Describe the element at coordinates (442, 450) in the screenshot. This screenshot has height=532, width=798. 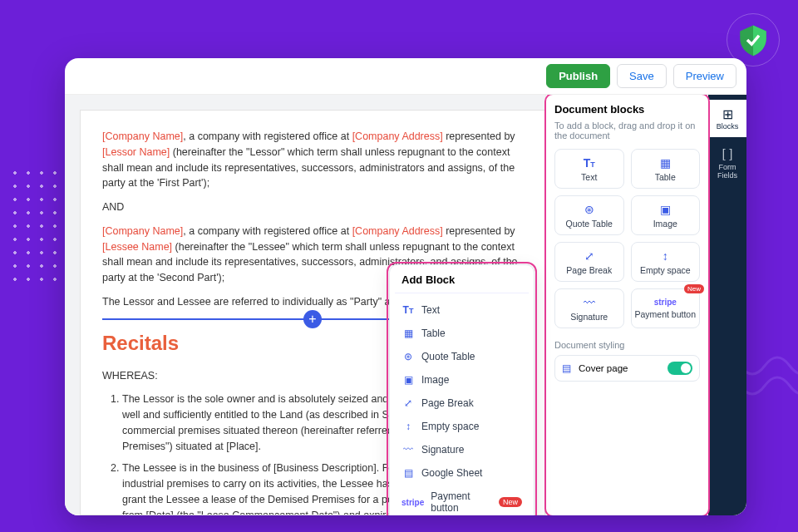
I see `popover-item-label: Signature` at that location.